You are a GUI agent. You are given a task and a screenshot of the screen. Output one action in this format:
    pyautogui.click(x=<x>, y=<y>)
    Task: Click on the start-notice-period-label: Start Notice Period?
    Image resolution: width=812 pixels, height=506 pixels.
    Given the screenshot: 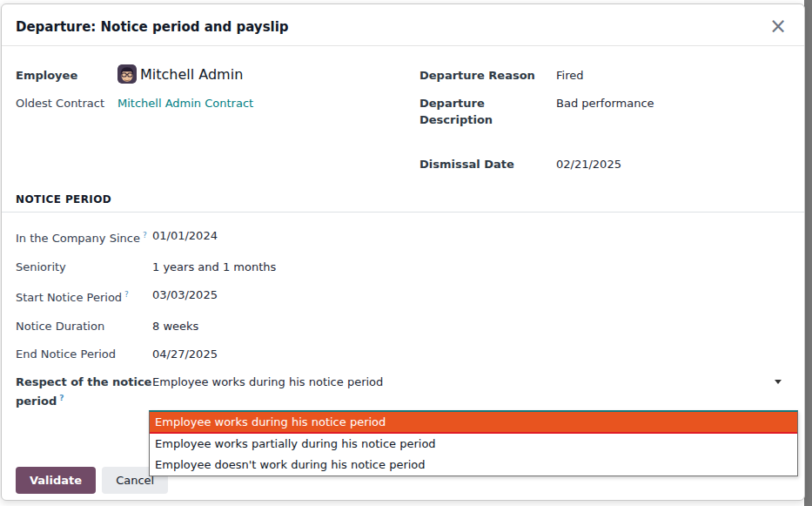 What is the action you would take?
    pyautogui.click(x=84, y=296)
    